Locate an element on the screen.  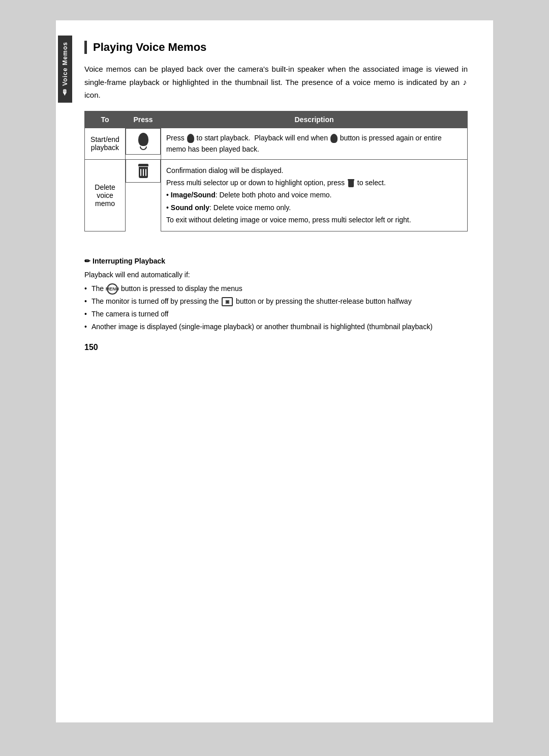
desc-line-5: To exit without deleting image or voice … is located at coordinates (314, 220).